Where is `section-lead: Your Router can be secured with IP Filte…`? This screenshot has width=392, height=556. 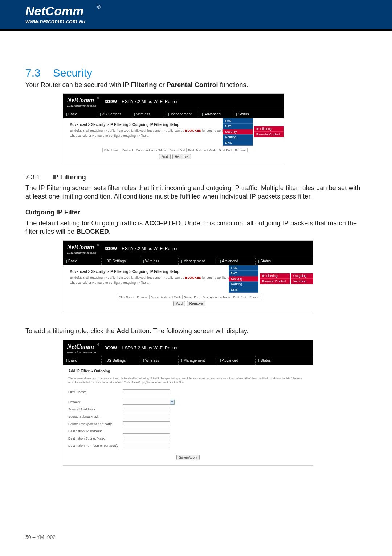 section-lead: Your Router can be secured with IP Filte… is located at coordinates (196, 85).